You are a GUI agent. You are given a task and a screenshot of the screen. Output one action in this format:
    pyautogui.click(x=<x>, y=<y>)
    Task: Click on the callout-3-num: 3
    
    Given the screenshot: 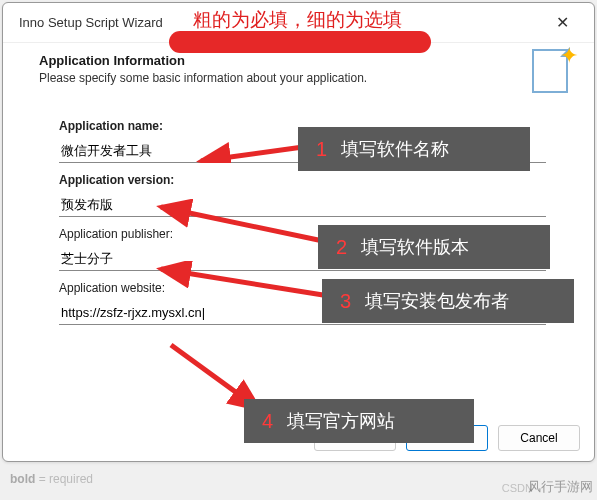 What is the action you would take?
    pyautogui.click(x=346, y=302)
    